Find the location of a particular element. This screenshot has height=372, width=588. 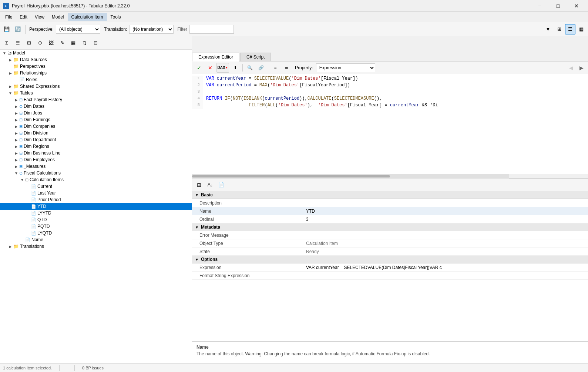

tree-node-ytd: ▶ 📄 YTD is located at coordinates (96, 206).